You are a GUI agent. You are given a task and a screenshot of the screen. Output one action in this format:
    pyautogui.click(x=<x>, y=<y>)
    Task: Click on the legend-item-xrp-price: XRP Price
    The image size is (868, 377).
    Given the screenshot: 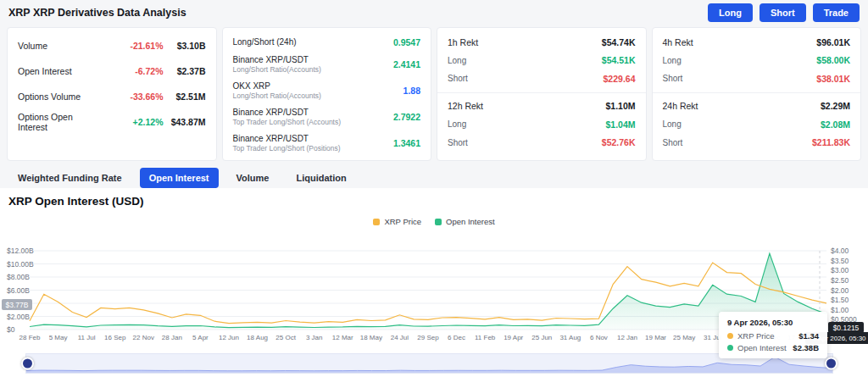 What is the action you would take?
    pyautogui.click(x=397, y=222)
    